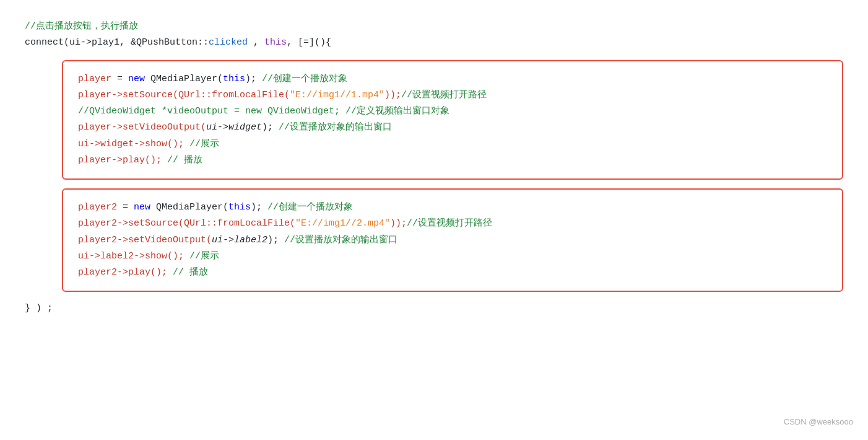 The image size is (868, 440). Describe the element at coordinates (453, 95) in the screenshot. I see `box1-line2: player->setSource(QUrl::fromLocalFile("E…` at that location.